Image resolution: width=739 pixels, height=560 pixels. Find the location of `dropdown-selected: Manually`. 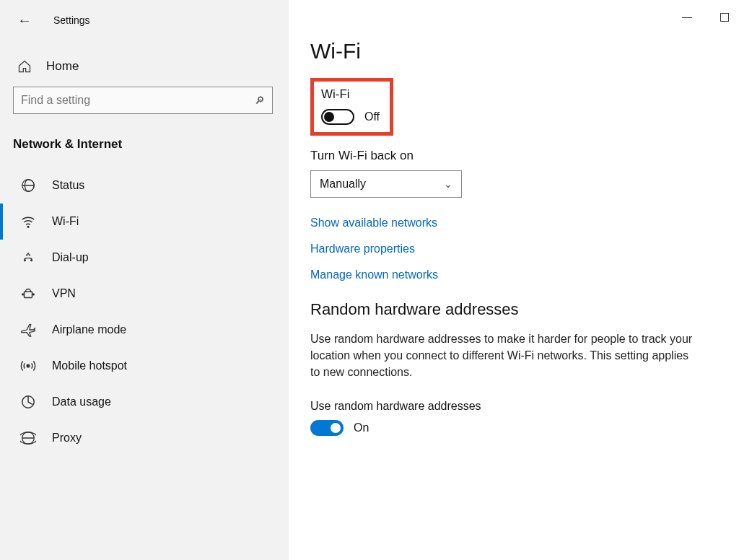

dropdown-selected: Manually is located at coordinates (343, 184).